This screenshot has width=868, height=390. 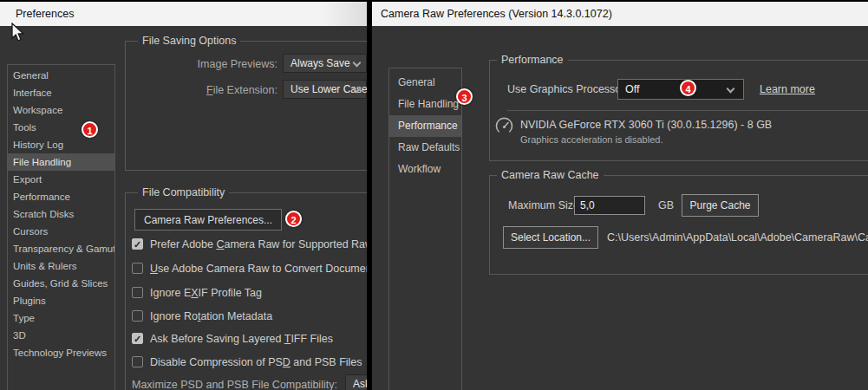 What do you see at coordinates (61, 162) in the screenshot?
I see `sidebar-item-file-handling: File Handling` at bounding box center [61, 162].